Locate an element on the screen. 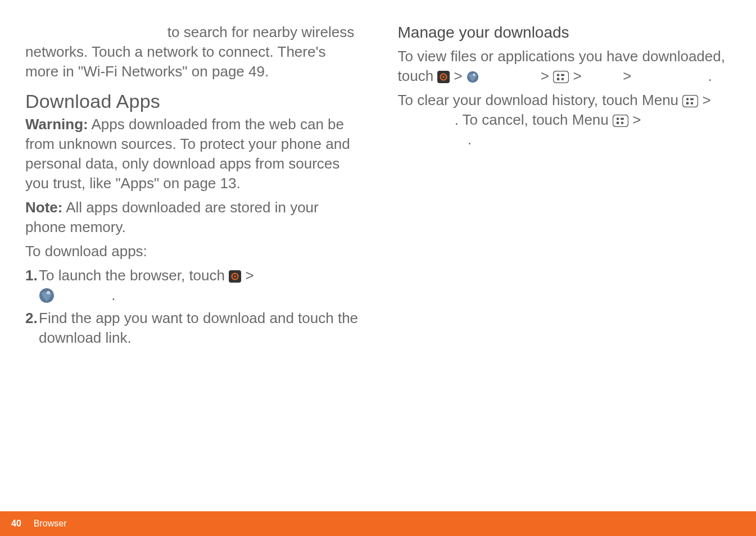 This screenshot has height=536, width=756. step-1: 1. To launch the browser, touch > Browse… is located at coordinates (192, 285).